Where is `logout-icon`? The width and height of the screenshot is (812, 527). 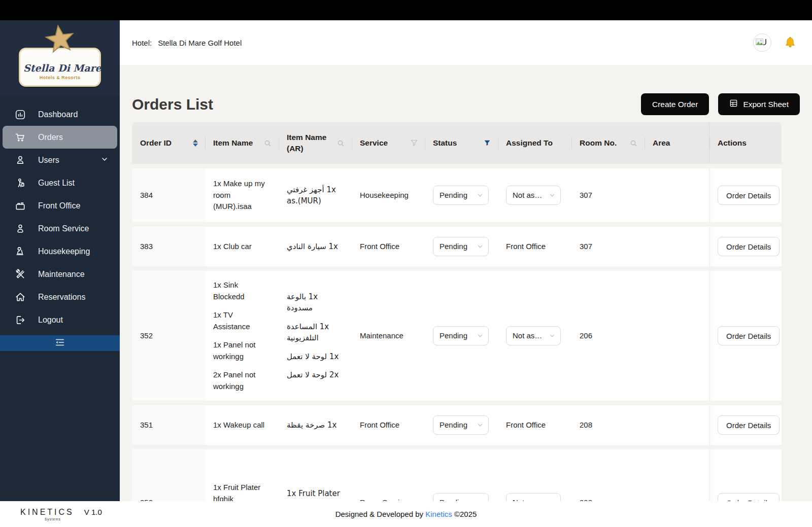
logout-icon is located at coordinates (20, 320).